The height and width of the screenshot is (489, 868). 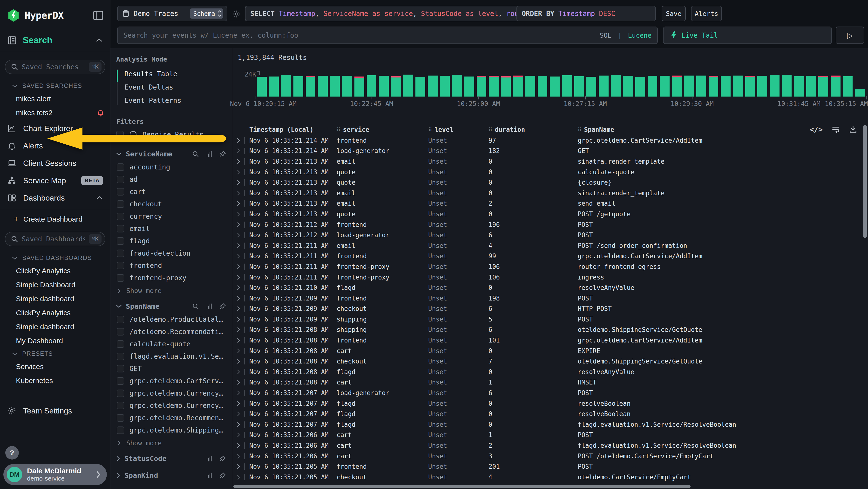 What do you see at coordinates (458, 130) in the screenshot?
I see `column-header-level: ⠿level` at bounding box center [458, 130].